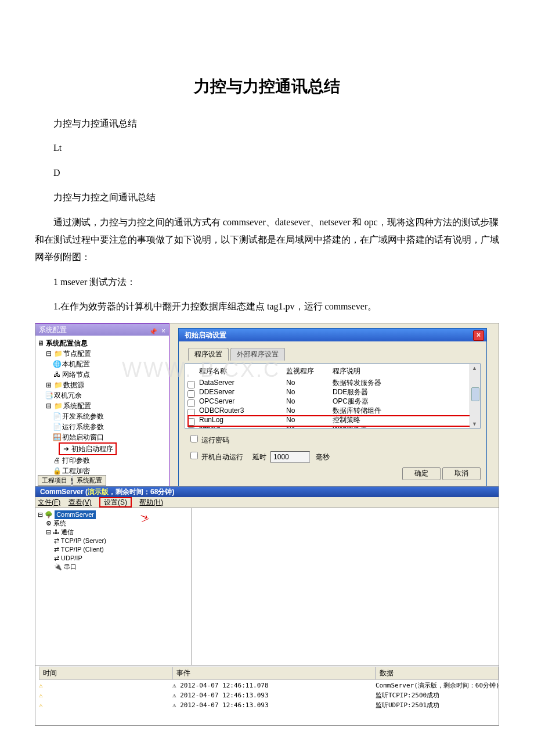  I want to click on menu-view: 查看(V), so click(80, 502).